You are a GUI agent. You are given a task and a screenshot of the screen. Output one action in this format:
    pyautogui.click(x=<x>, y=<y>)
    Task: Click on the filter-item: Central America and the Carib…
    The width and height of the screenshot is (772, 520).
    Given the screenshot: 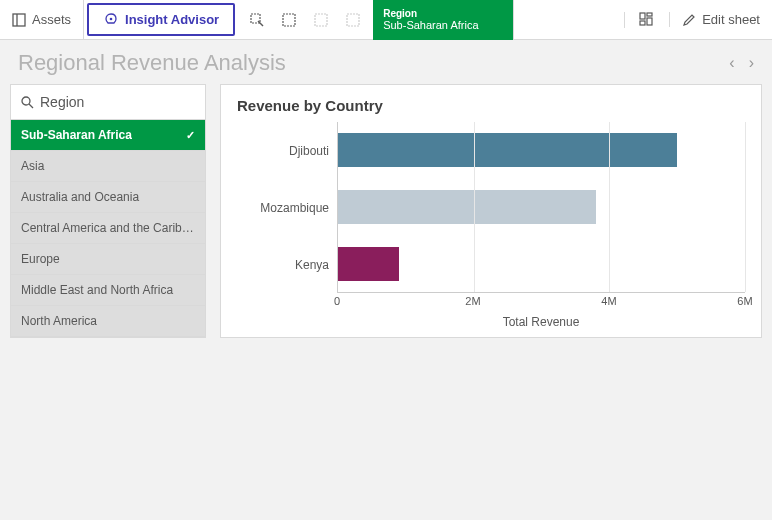 What is the action you would take?
    pyautogui.click(x=108, y=228)
    